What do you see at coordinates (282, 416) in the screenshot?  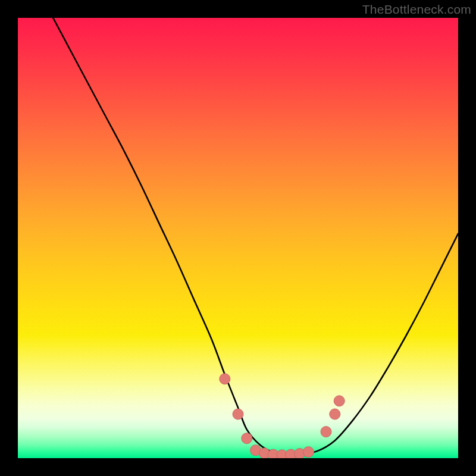 I see `marker-group` at bounding box center [282, 416].